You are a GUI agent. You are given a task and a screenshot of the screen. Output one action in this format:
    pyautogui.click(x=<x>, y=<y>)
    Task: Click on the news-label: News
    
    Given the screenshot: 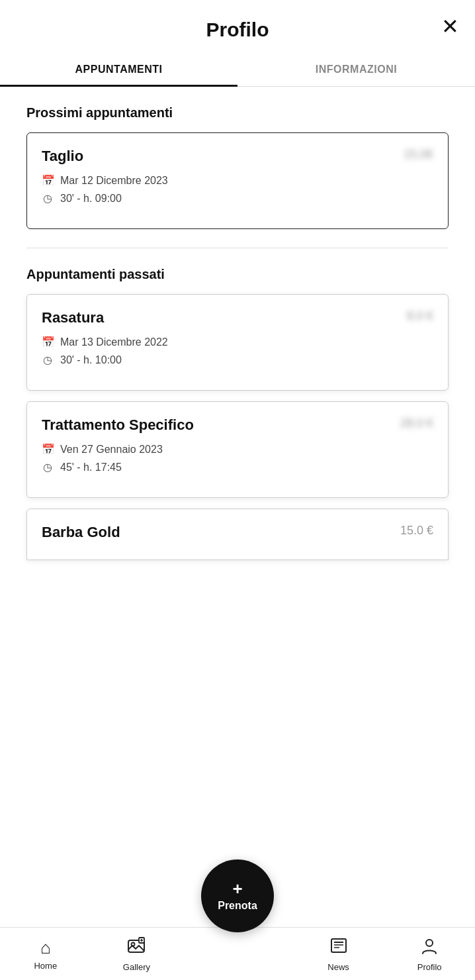 What is the action you would take?
    pyautogui.click(x=339, y=967)
    